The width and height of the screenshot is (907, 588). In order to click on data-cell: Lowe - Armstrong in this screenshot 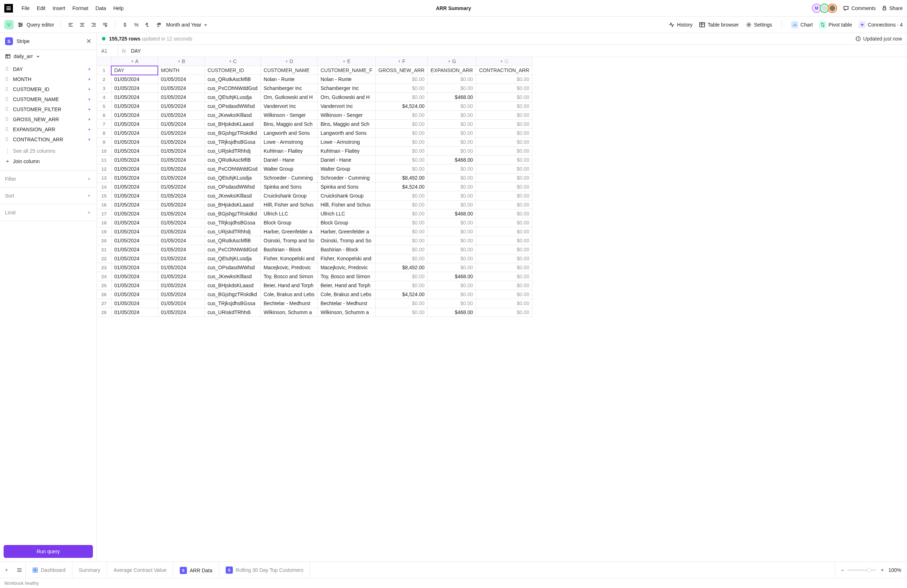, I will do `click(346, 142)`.